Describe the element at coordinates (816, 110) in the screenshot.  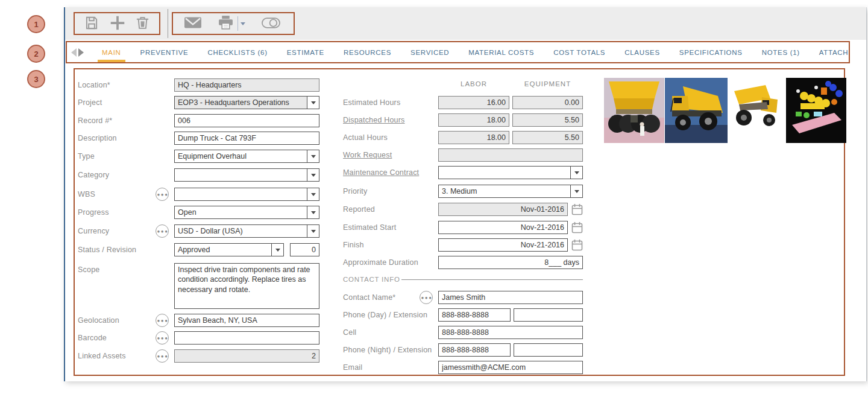
I see `engine-cutaway-photo` at that location.